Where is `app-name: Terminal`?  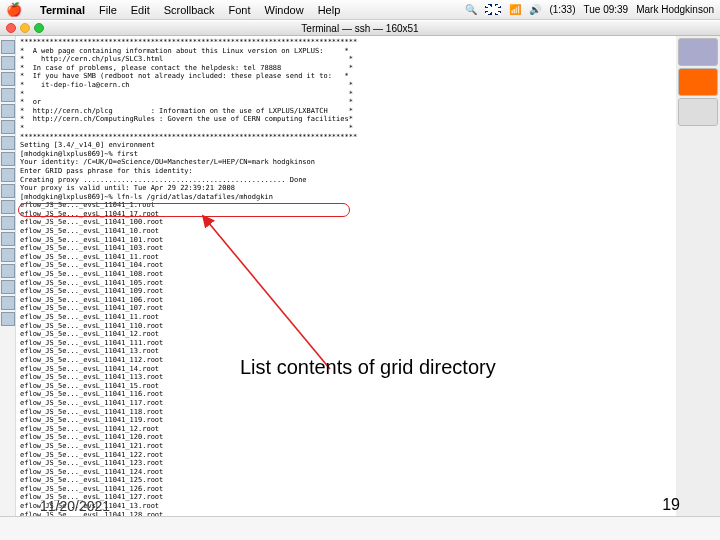
app-name: Terminal is located at coordinates (62, 10).